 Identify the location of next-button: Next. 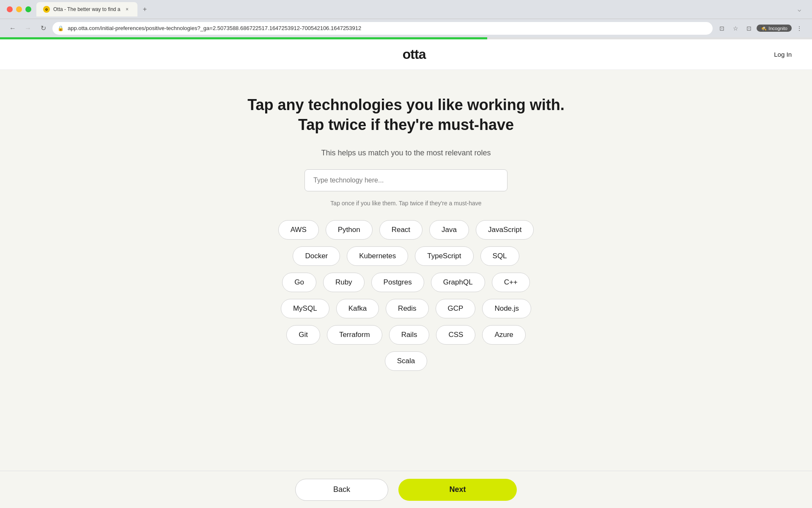
(458, 490).